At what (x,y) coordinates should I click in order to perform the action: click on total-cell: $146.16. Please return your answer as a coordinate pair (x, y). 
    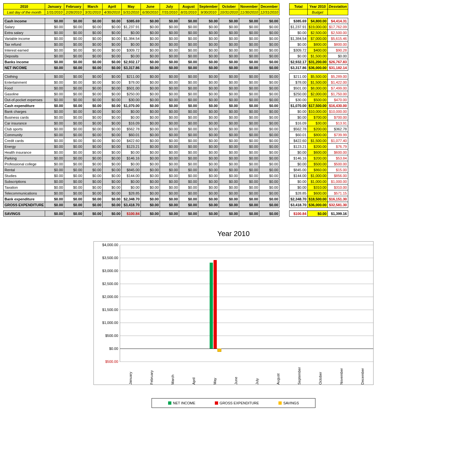
    Looking at the image, I should click on (299, 158).